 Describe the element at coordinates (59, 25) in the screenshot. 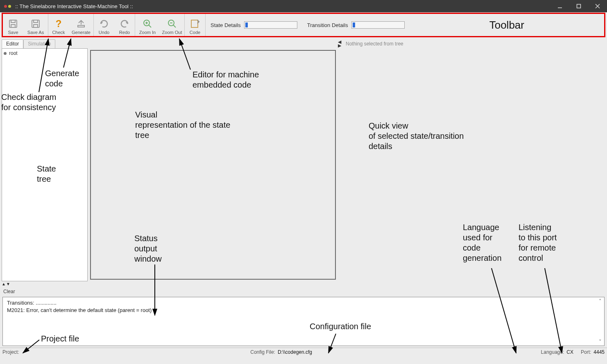

I see `check-button: ? Check` at that location.